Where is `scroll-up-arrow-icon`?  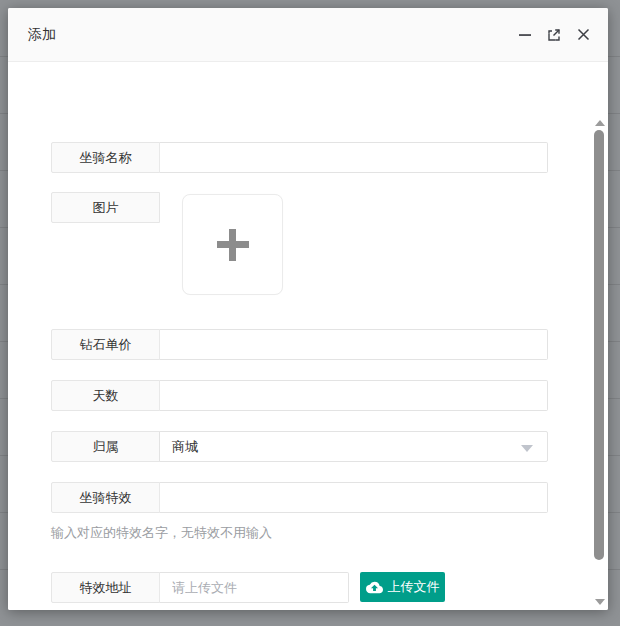 scroll-up-arrow-icon is located at coordinates (600, 123).